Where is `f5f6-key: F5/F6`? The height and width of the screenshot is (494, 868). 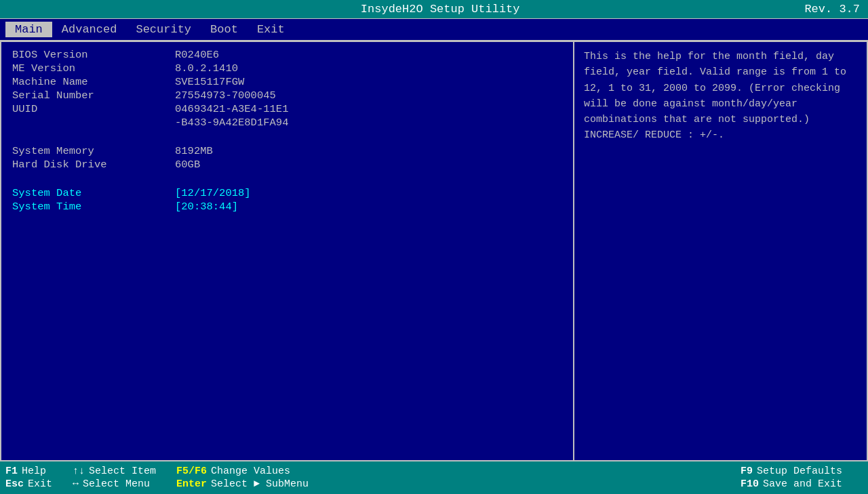 f5f6-key: F5/F6 is located at coordinates (191, 472).